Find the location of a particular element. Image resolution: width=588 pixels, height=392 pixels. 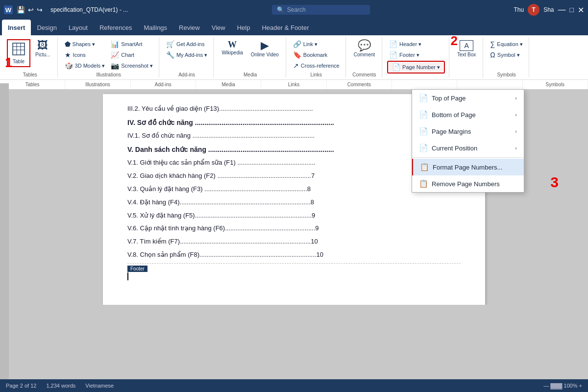

undo-icon: ↩ is located at coordinates (31, 10).